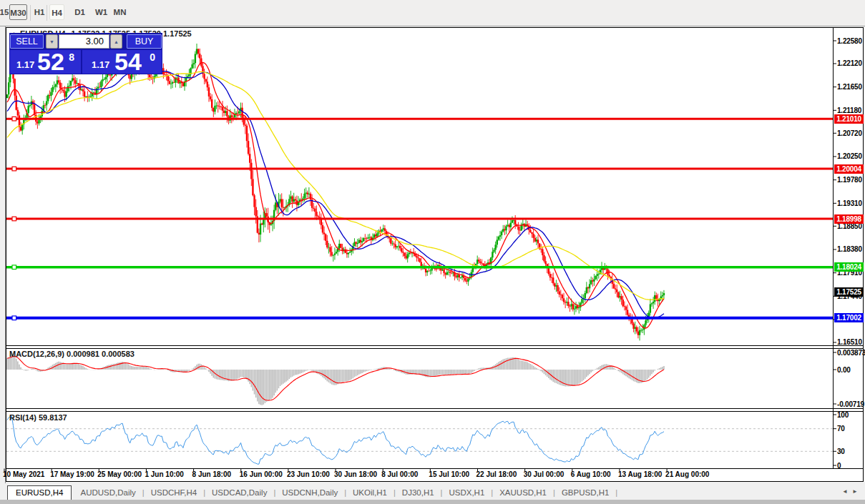 The height and width of the screenshot is (504, 865). I want to click on chevron-down-icon: ▼, so click(52, 41).